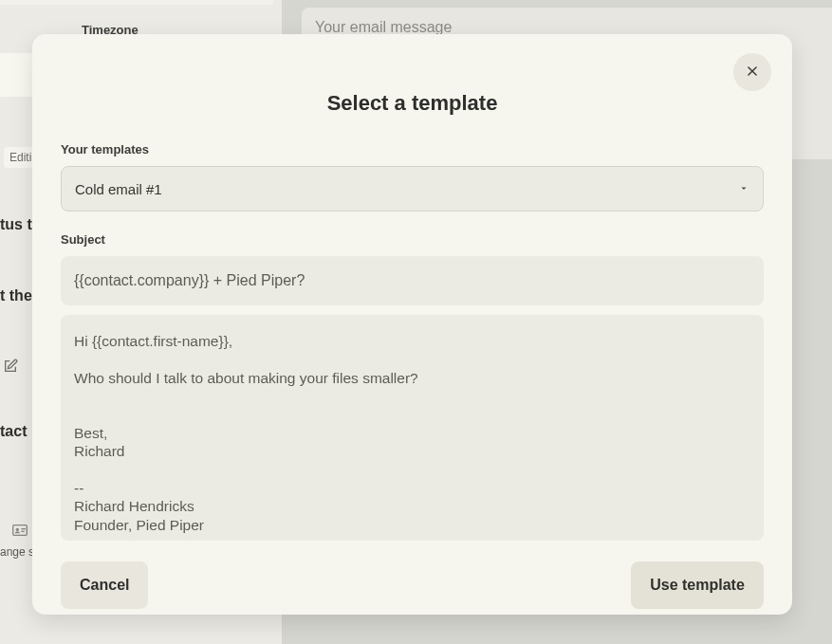 This screenshot has width=832, height=644. What do you see at coordinates (412, 281) in the screenshot?
I see `subject-input: {{contact.company}} + Pied Piper?` at bounding box center [412, 281].